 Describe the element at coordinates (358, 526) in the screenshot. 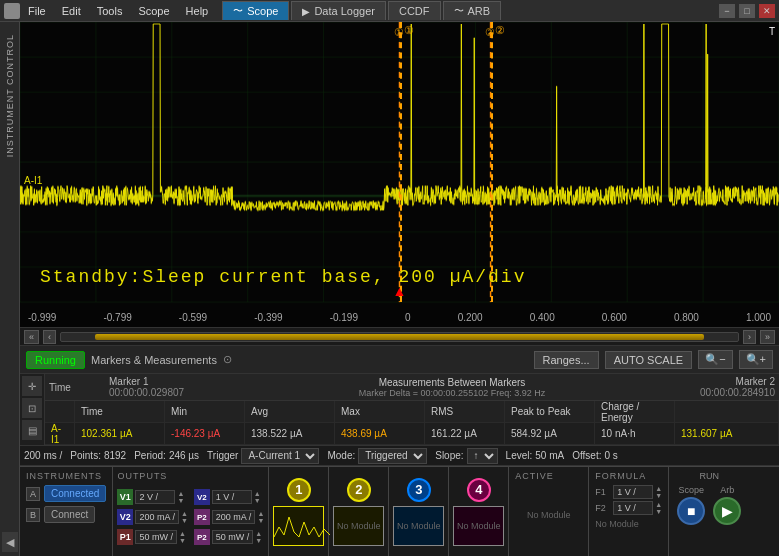

I see `channel-2-display: No Module` at that location.